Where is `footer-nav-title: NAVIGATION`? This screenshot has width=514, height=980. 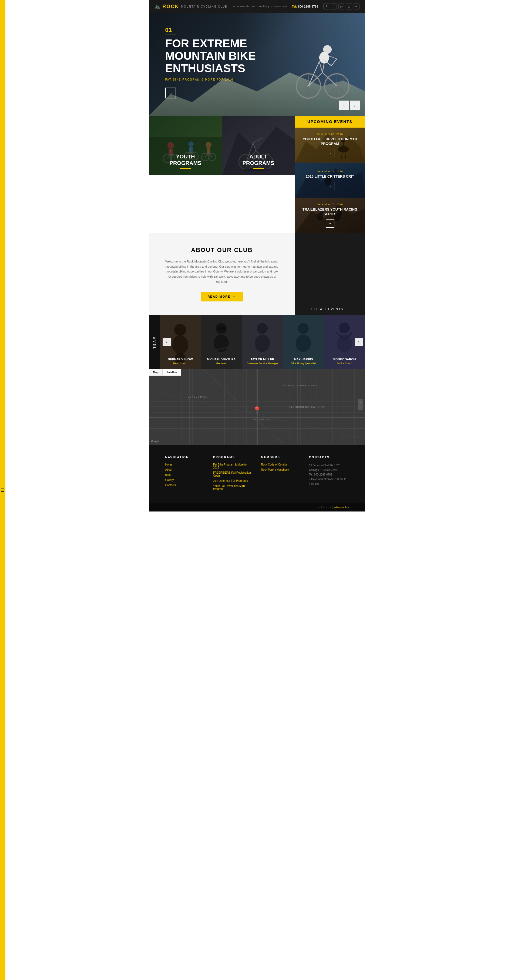 footer-nav-title: NAVIGATION is located at coordinates (186, 457).